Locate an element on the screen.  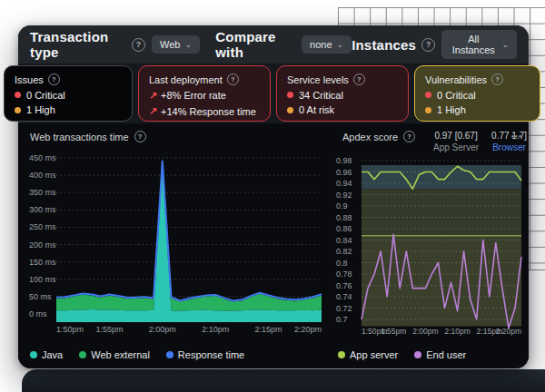
legend-label: Web external is located at coordinates (120, 355).